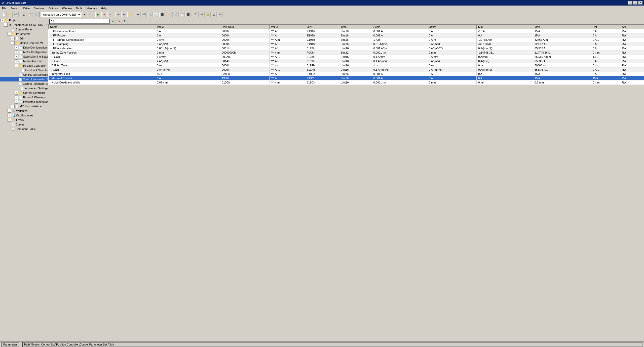 The height and width of the screenshot is (347, 644). What do you see at coordinates (346, 36) in the screenshot?
I see `table-row: •FF Friction0 A0000h*** AE192hSInt160.00…` at bounding box center [346, 36].